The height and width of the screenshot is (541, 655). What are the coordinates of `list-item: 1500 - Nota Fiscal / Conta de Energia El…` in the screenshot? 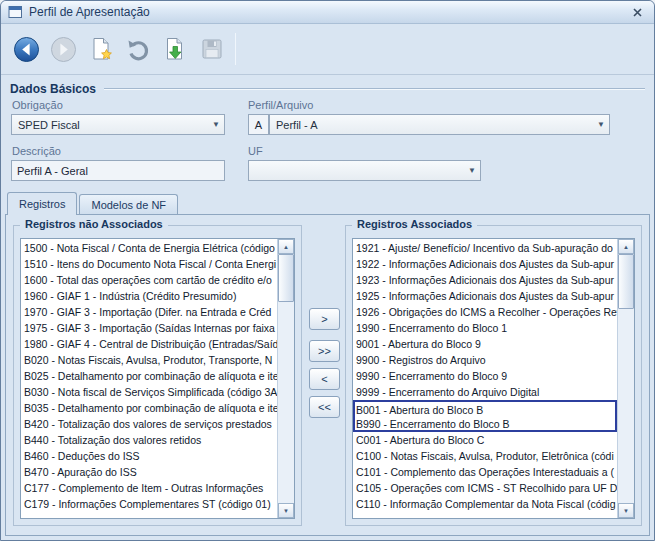 It's located at (149, 248).